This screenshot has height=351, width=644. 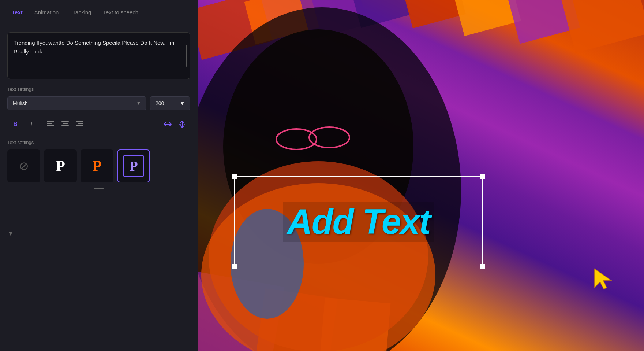 I want to click on font-size-value: 200, so click(x=160, y=103).